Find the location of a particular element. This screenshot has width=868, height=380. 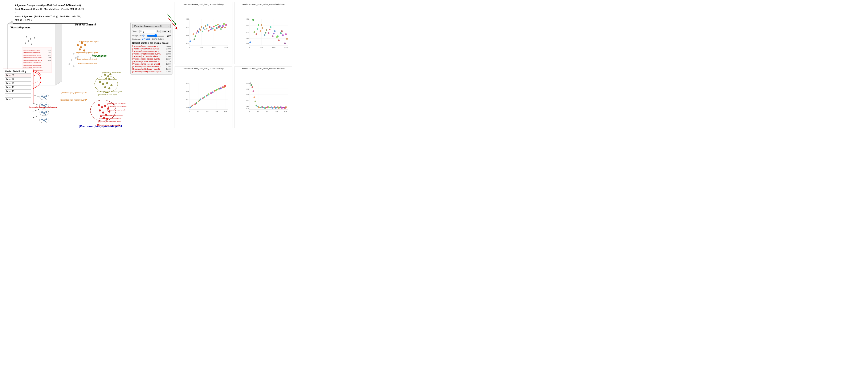

nearest-list: [Expanded]king-queen-layer310.006 [Pretr… is located at coordinates (152, 59).